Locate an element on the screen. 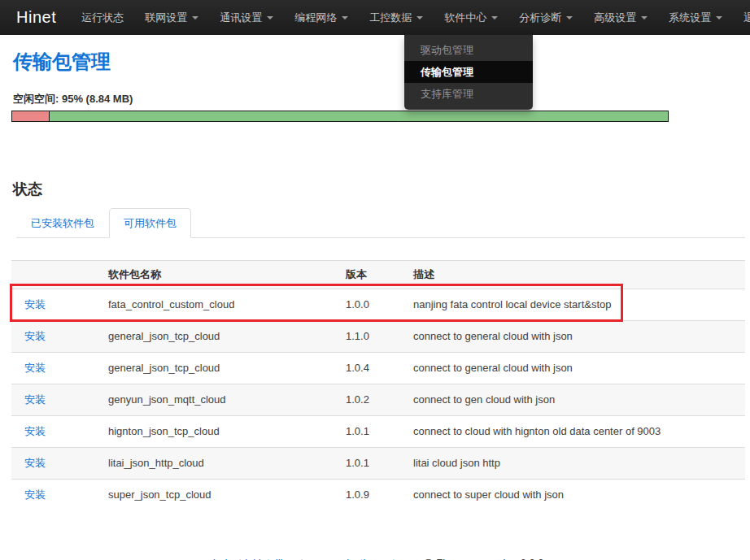 This screenshot has height=560, width=750. table-header-row: 软件包名称版本描述 is located at coordinates (378, 275).